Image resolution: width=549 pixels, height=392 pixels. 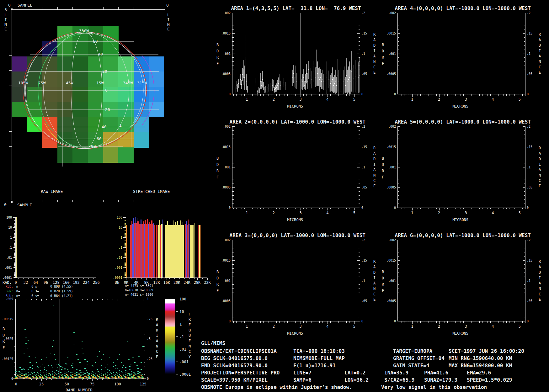 I want to click on x-tick-label: 12K, so click(x=157, y=283).